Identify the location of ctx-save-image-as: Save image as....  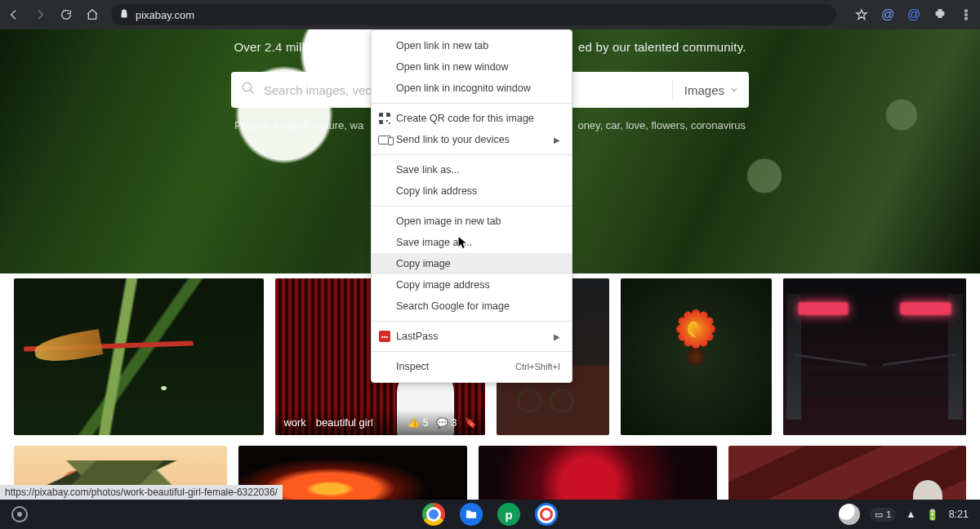
(472, 242).